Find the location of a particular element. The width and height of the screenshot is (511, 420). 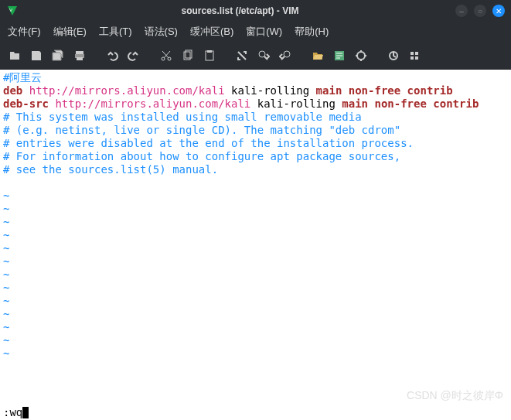

window-controls: – ○ ✕ is located at coordinates (480, 11).